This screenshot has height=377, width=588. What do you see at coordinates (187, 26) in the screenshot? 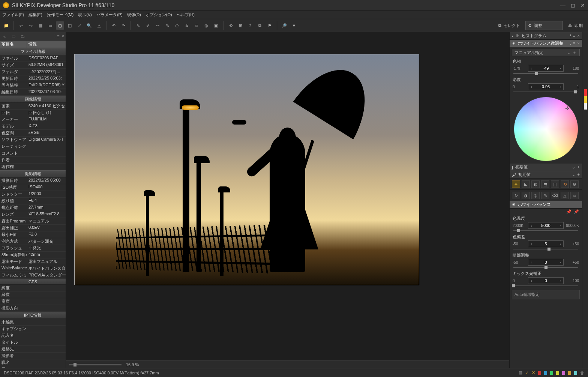
I see `tool-layers-icon: ≋` at bounding box center [187, 26].